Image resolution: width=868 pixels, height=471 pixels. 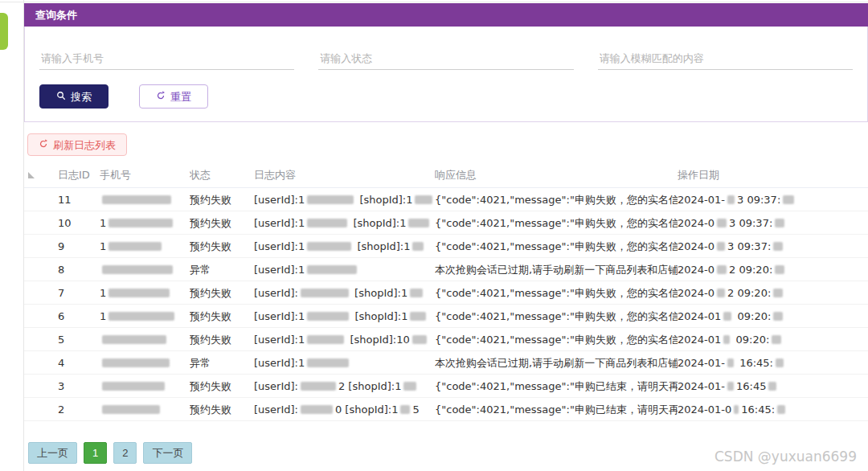 What do you see at coordinates (773, 175) in the screenshot?
I see `column-header-date: 操作日期` at bounding box center [773, 175].